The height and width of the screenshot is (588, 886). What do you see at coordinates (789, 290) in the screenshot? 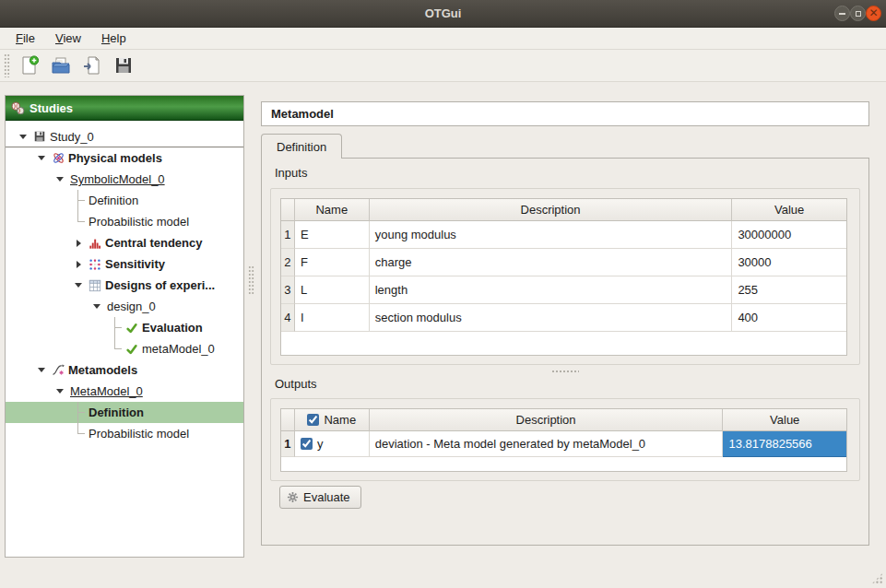
I see `input-value-cell: 255` at bounding box center [789, 290].